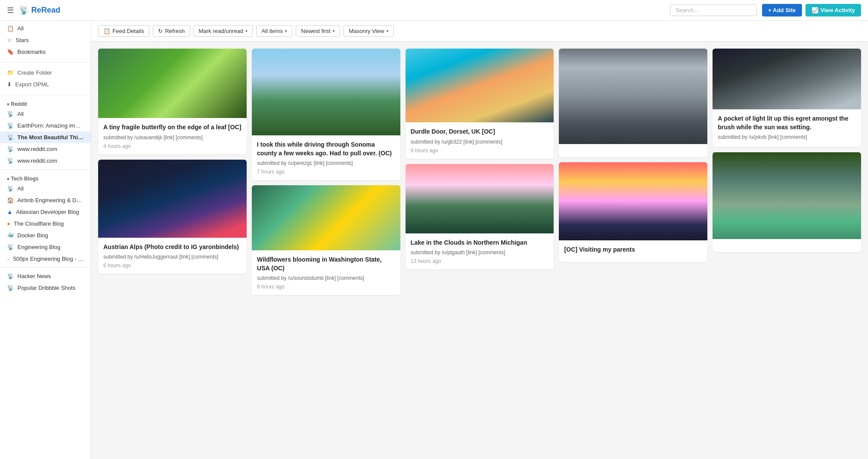  I want to click on airbnb-label: Airbnb Engineering & Data Science - Medi…, so click(50, 200).